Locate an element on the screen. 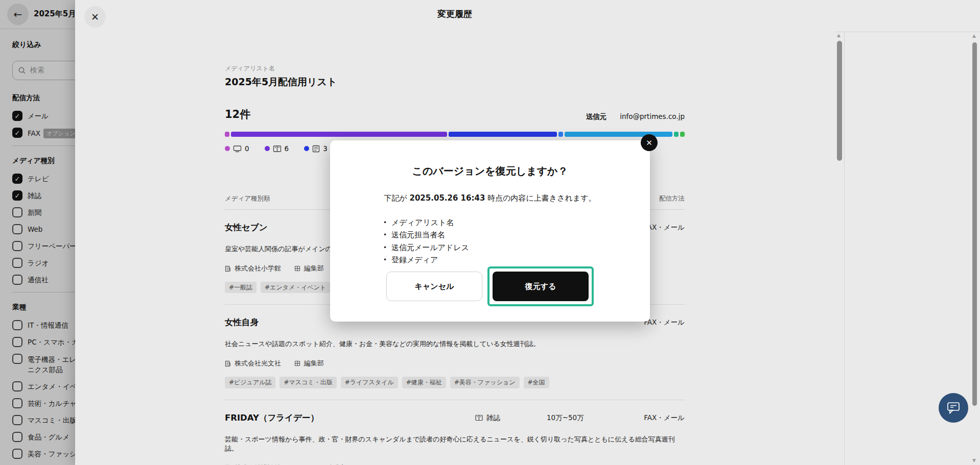 The height and width of the screenshot is (465, 980). media-title: FRIDAY（フライデー） is located at coordinates (350, 418).